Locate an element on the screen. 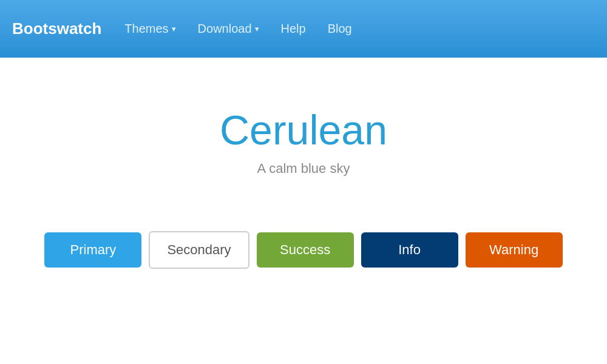  nav-download-label: Download is located at coordinates (225, 29).